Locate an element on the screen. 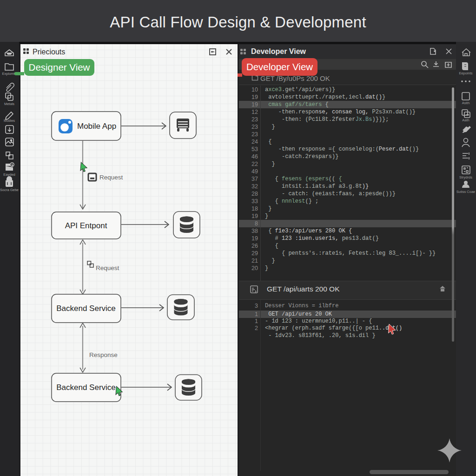 The width and height of the screenshot is (476, 476). svg-text: API Entpont is located at coordinates (86, 226).